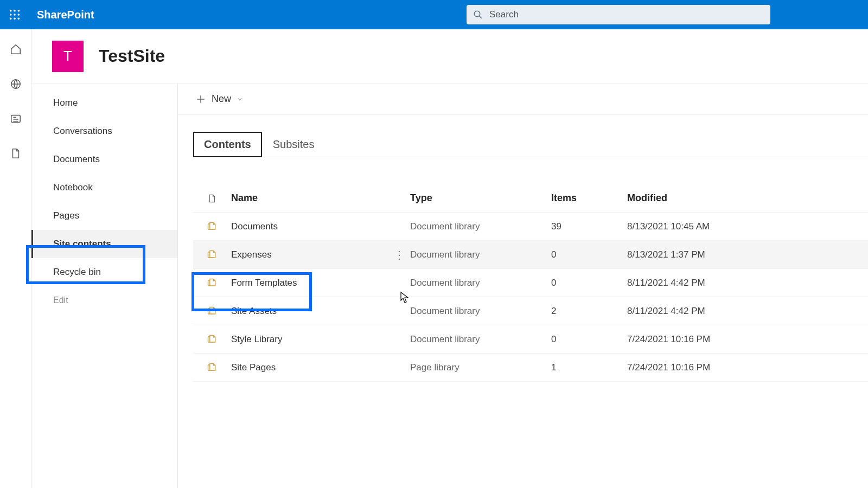  I want to click on list-row: DocumentsDocument library398/13/2021 10:…, so click(531, 227).